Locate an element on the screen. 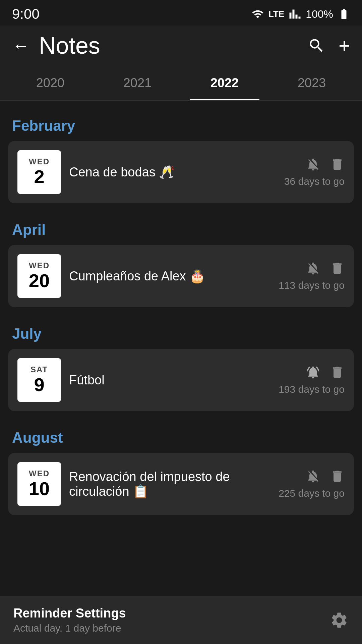  note-title: Cumpleaños de Alex 🎂 is located at coordinates (170, 276).